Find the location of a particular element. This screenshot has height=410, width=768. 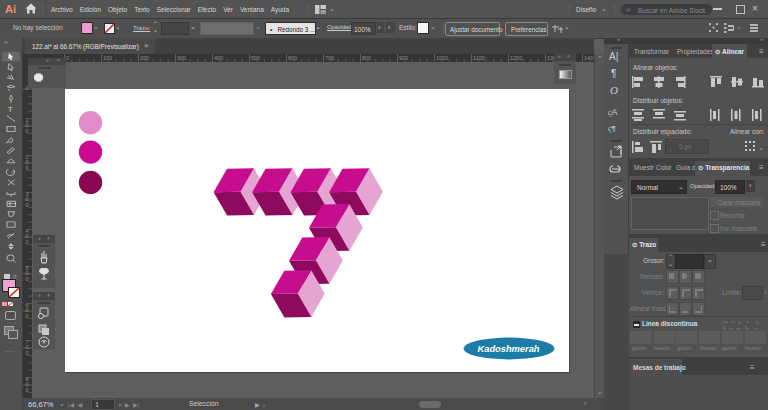

svg-text: 1400 is located at coordinates (589, 58).